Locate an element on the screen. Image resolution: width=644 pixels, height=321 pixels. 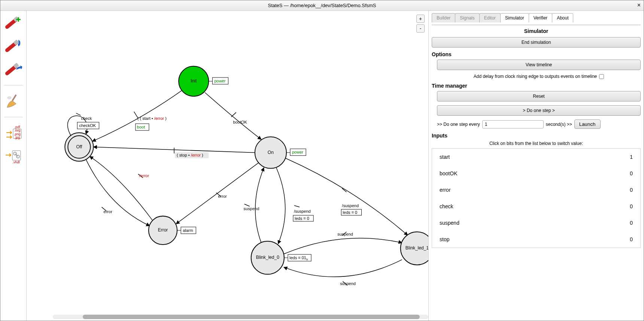
one-step-button: > Do one step > is located at coordinates (539, 110).